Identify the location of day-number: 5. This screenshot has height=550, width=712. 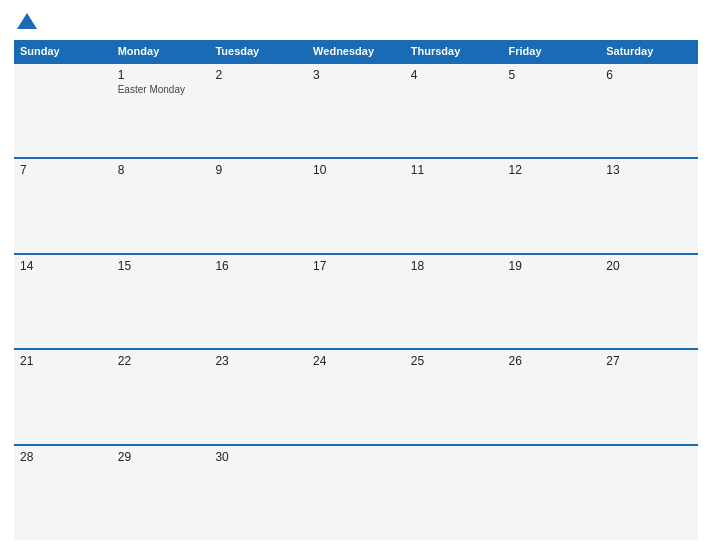
(552, 75).